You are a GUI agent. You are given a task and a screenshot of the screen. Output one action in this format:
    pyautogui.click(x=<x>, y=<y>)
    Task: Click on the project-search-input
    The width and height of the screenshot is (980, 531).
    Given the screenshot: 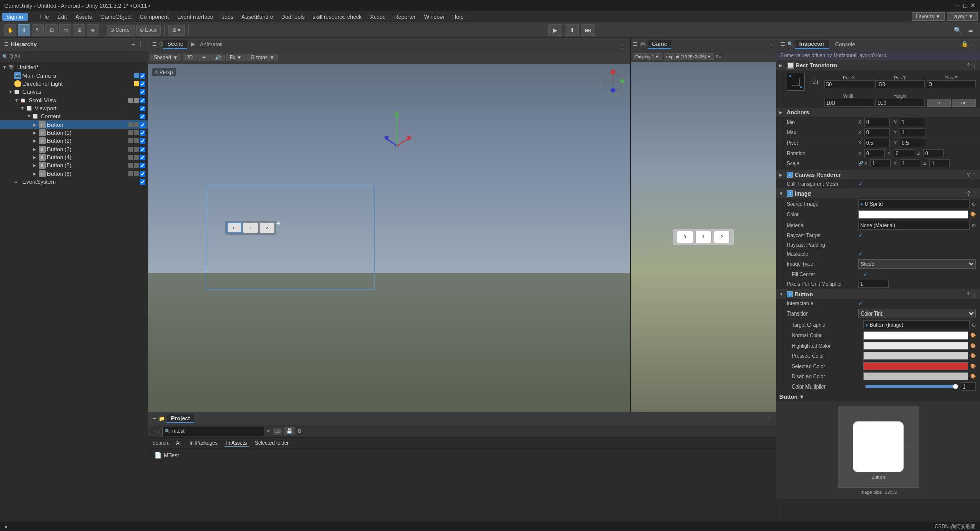 What is the action you would take?
    pyautogui.click(x=217, y=431)
    